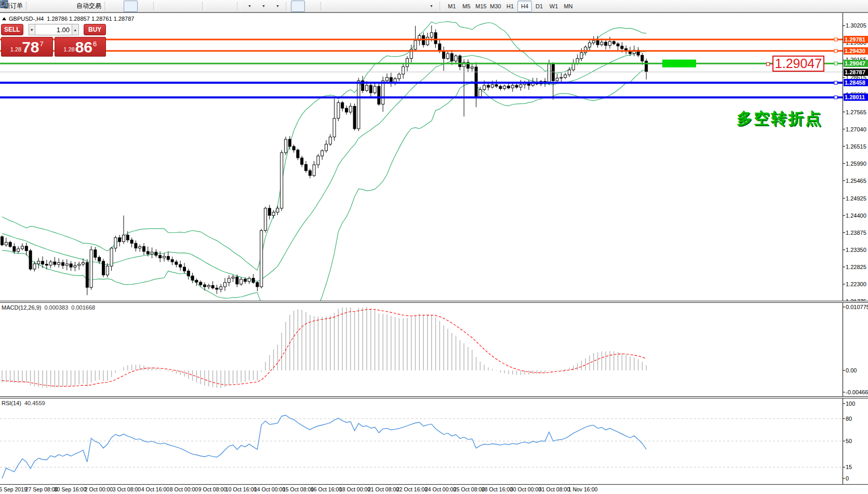 The image size is (868, 494). Describe the element at coordinates (434, 489) in the screenshot. I see `time-axis: 6 Sep 201927 Sep 08:0030 Sep 16:002 Oct …` at that location.